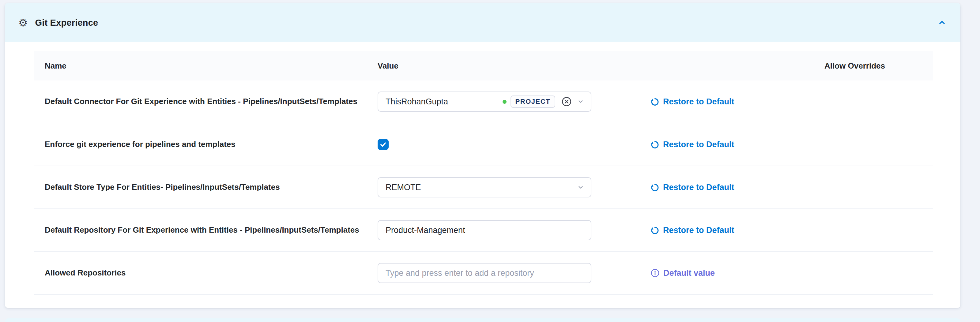 The image size is (980, 322). I want to click on table-row: Default Repository For Git Experience wi…, so click(483, 230).